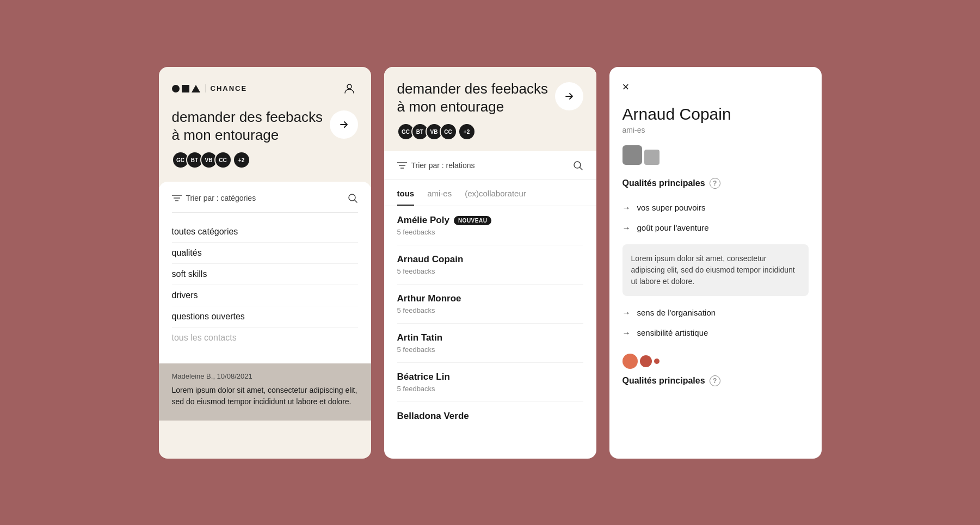  Describe the element at coordinates (677, 312) in the screenshot. I see `quality-text-3: sens de l'organisation` at that location.